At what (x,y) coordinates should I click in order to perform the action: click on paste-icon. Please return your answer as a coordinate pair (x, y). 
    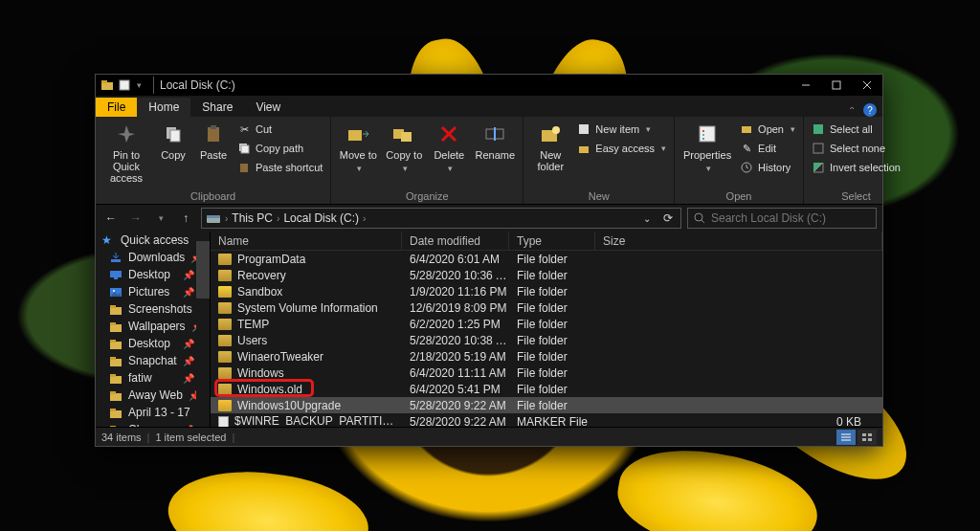
    Looking at the image, I should click on (213, 134).